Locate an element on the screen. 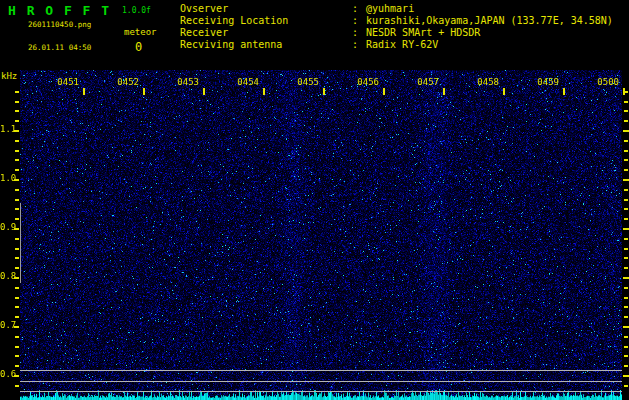 This screenshot has height=400, width=629. time-label: 0456 is located at coordinates (363, 82).